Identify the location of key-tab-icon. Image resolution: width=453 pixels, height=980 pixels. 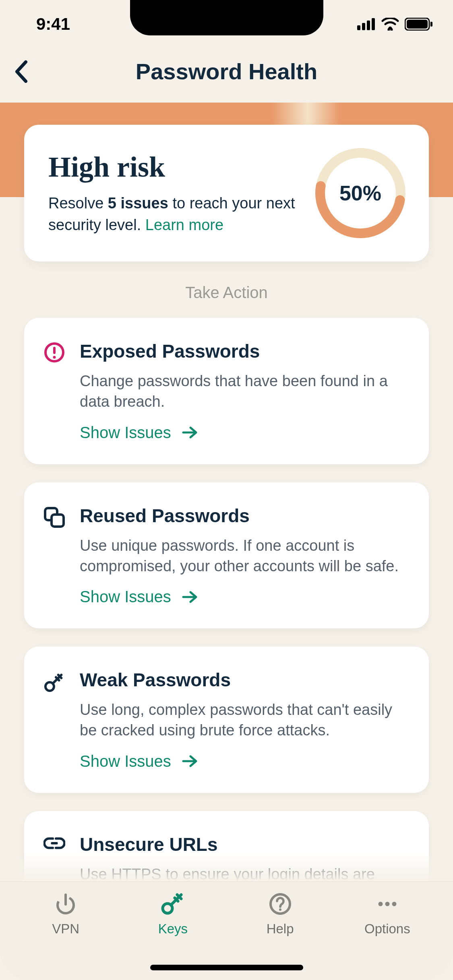
(173, 904).